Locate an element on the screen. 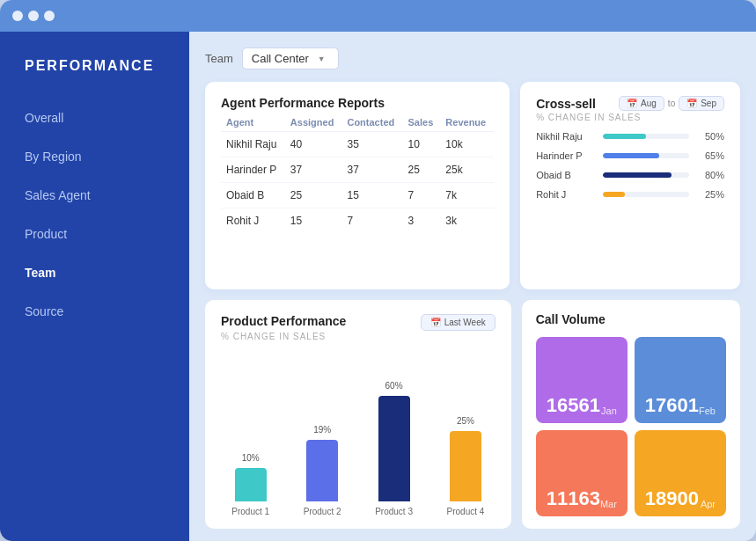  sidebar-item-team: Team is located at coordinates (95, 273).